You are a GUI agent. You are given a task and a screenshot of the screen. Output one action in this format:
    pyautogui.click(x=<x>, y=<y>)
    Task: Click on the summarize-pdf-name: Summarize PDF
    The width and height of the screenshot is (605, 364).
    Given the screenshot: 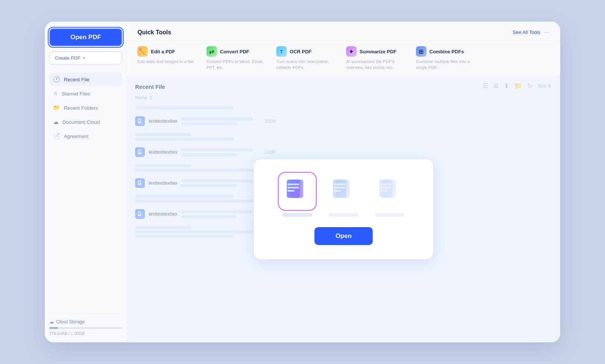 What is the action you would take?
    pyautogui.click(x=378, y=51)
    